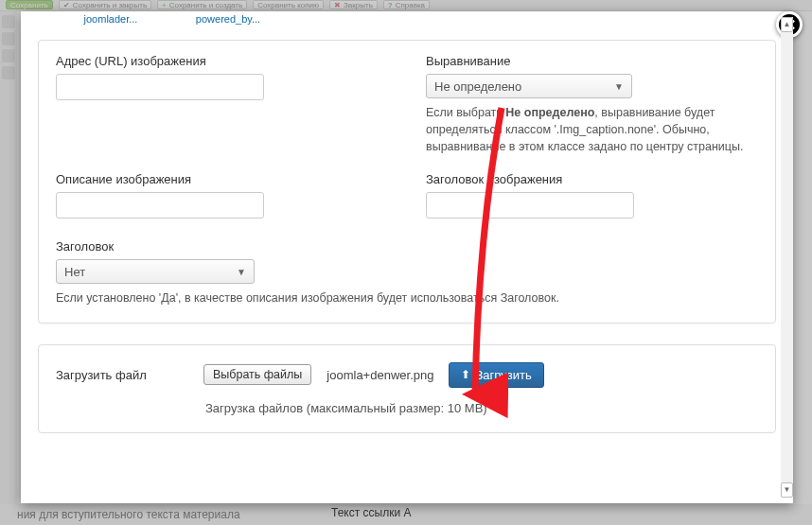  Describe the element at coordinates (496, 375) in the screenshot. I see `upload-button: ⬆ Загрузить` at that location.